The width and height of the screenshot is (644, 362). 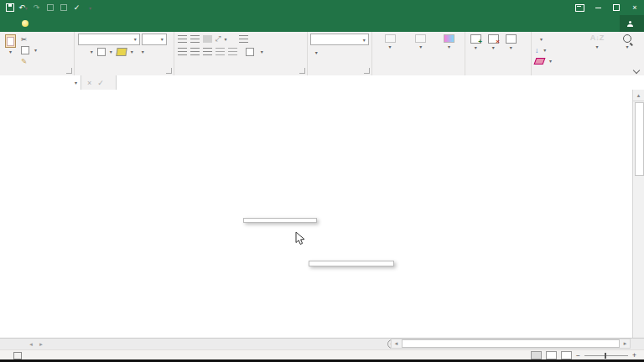 What do you see at coordinates (154, 39) in the screenshot?
I see `font-size-combo: ▾` at bounding box center [154, 39].